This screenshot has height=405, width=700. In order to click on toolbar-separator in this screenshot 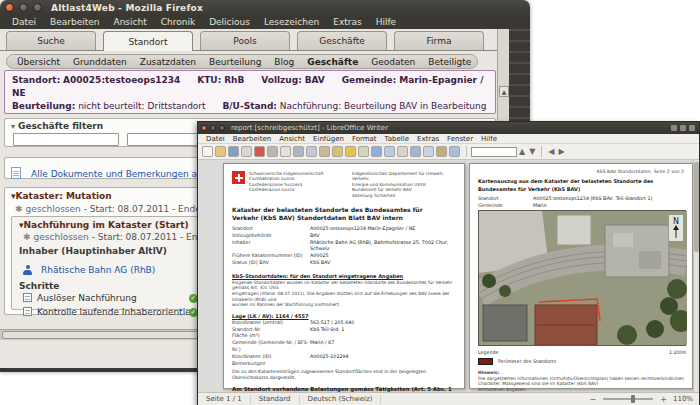, I will do `click(542, 152)`.